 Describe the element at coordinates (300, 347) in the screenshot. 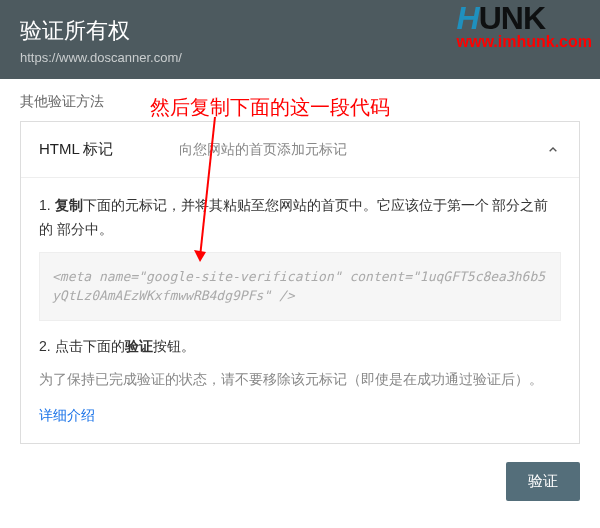

I see `step-2: 2. 点击下面的验证按钮。` at that location.